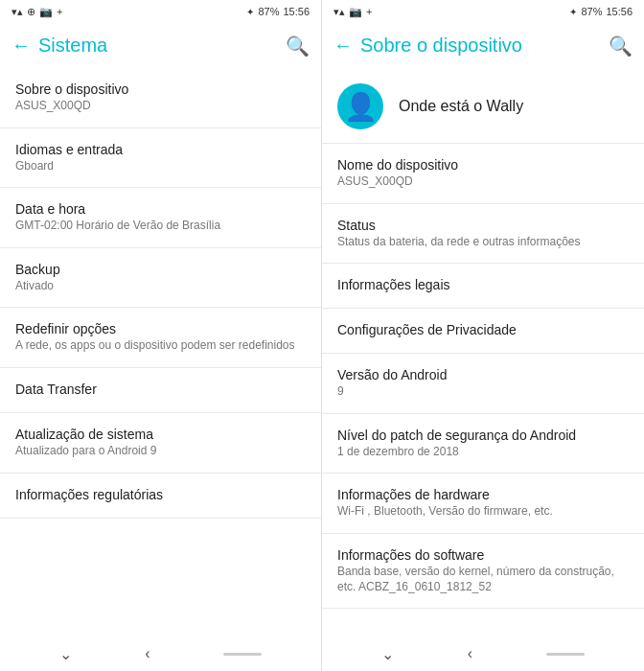 The width and height of the screenshot is (644, 671). What do you see at coordinates (483, 512) in the screenshot?
I see `right-menu-hardware-subtitle: Wi-Fi , Bluetooth, Versão do firmware, e…` at bounding box center [483, 512].